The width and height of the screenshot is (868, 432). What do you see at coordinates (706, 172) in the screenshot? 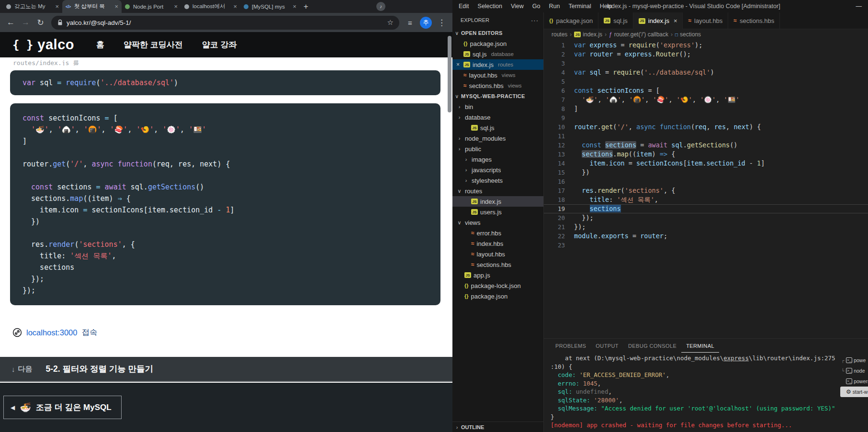
I see `editor-line: 15 })` at bounding box center [706, 172].